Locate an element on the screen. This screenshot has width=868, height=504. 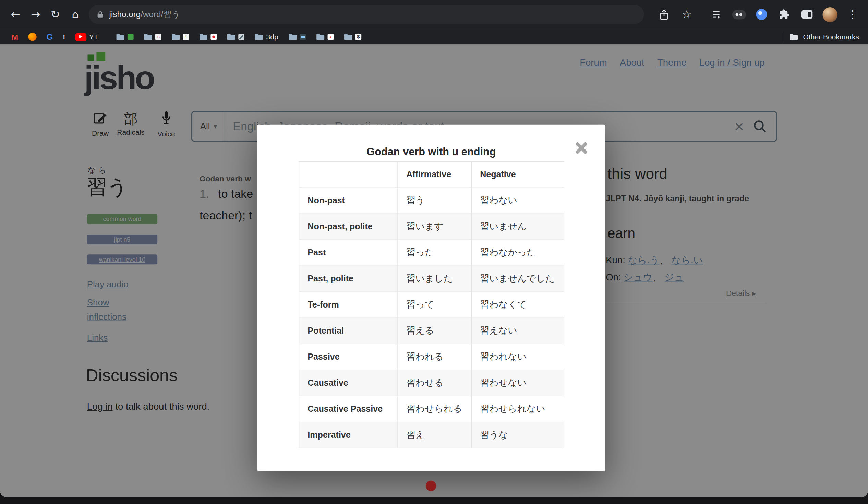
bookmark-folder-japan is located at coordinates (208, 37).